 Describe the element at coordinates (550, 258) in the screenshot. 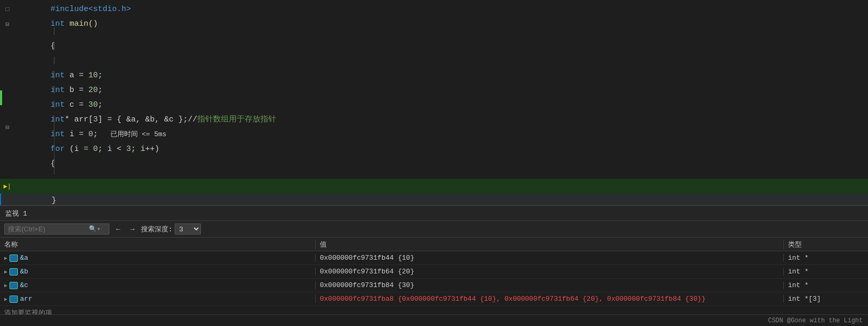

I see `watch-row-a-value: 0x000000fc9731fb44 {10}` at that location.